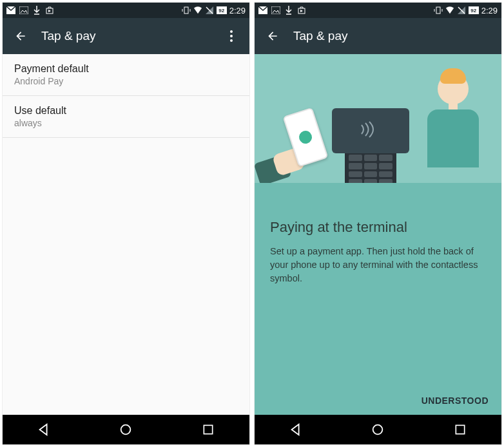 This screenshot has height=447, width=504. What do you see at coordinates (126, 69) in the screenshot?
I see `list-item-title: Payment default` at bounding box center [126, 69].